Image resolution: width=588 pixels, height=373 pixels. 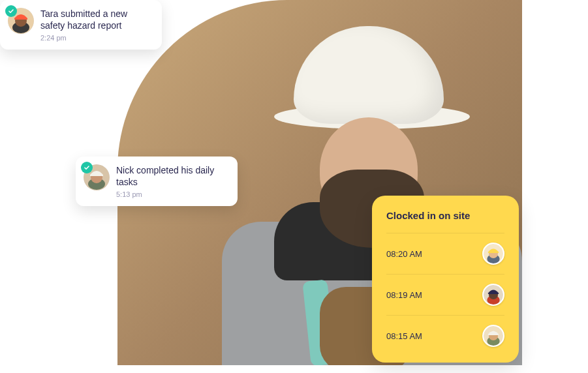 I want to click on clock-in-row: 08:20 AM, so click(x=445, y=253).